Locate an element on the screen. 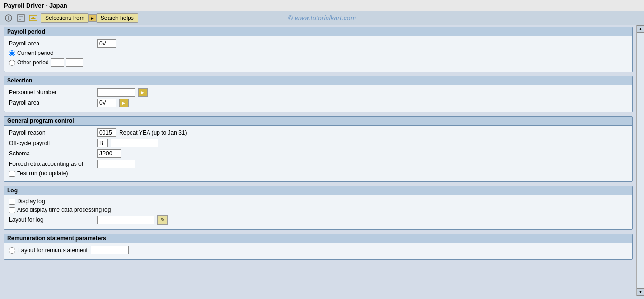 The width and height of the screenshot is (644, 299). selection-section: Selection Personnel Number ► Payroll are… is located at coordinates (318, 94).